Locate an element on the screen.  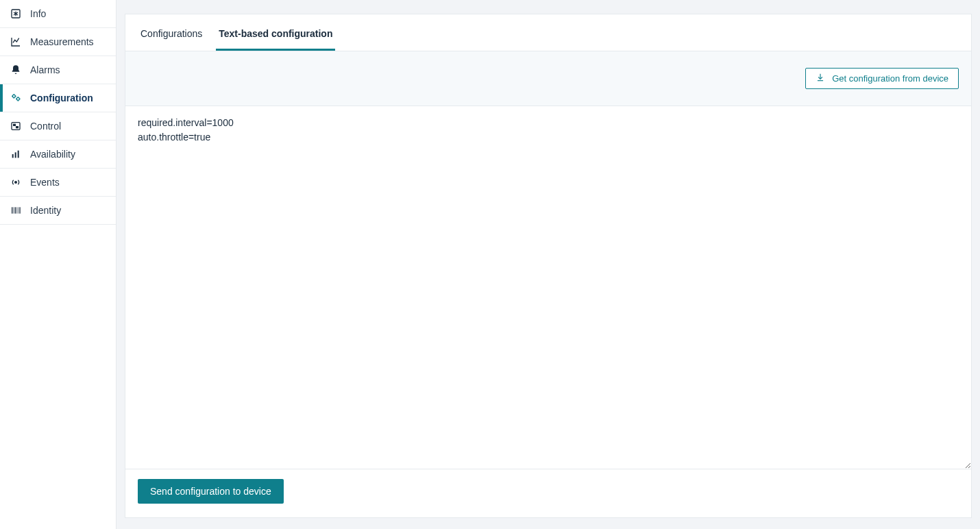
button-label: Get configuration from device is located at coordinates (890, 78).